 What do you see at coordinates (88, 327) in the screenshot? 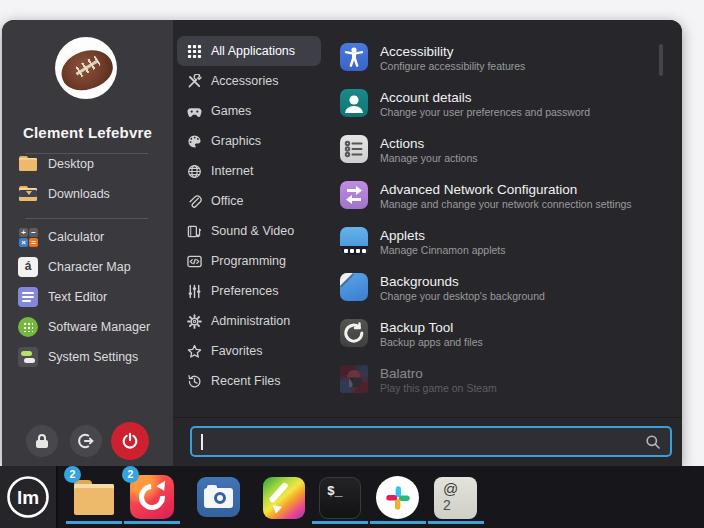
I see `sidebar-item-software-manager: Software Manager` at bounding box center [88, 327].